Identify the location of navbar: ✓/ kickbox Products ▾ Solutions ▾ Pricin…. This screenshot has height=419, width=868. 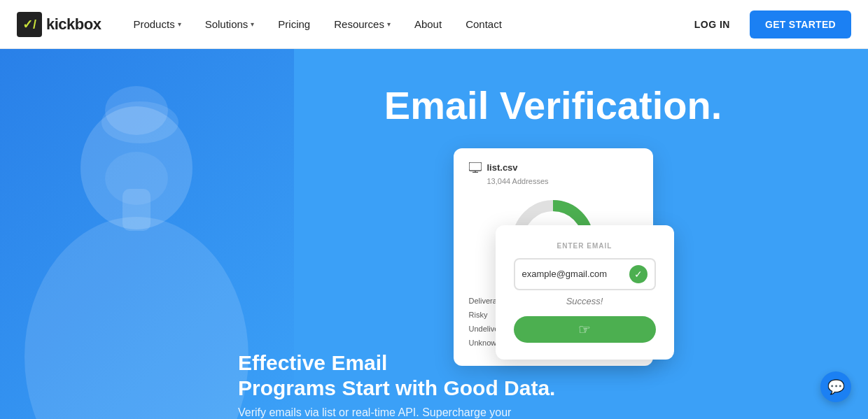
(434, 24).